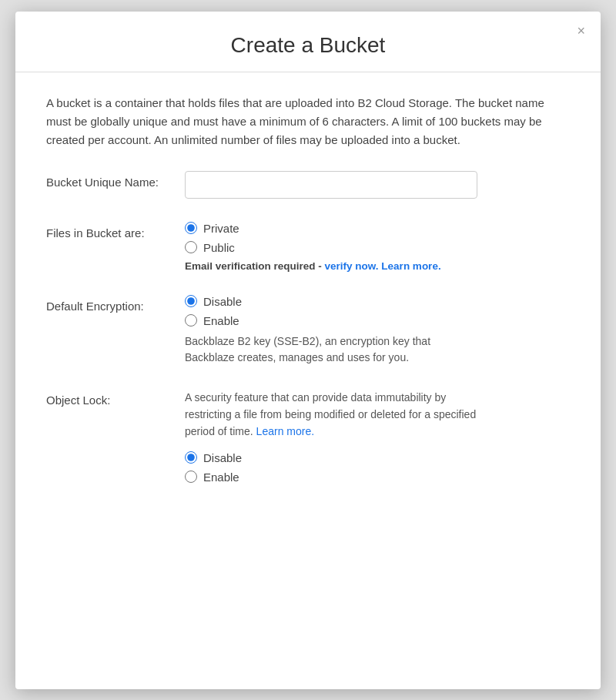 The height and width of the screenshot is (700, 616). What do you see at coordinates (377, 320) in the screenshot?
I see `radio-encryption-enable: Enable` at bounding box center [377, 320].